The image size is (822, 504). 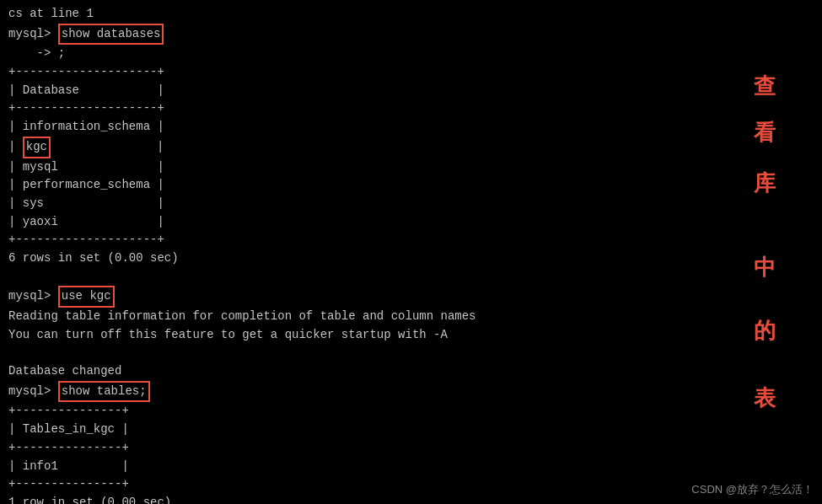 What do you see at coordinates (34, 392) in the screenshot?
I see `prompt-3: mysql>` at bounding box center [34, 392].